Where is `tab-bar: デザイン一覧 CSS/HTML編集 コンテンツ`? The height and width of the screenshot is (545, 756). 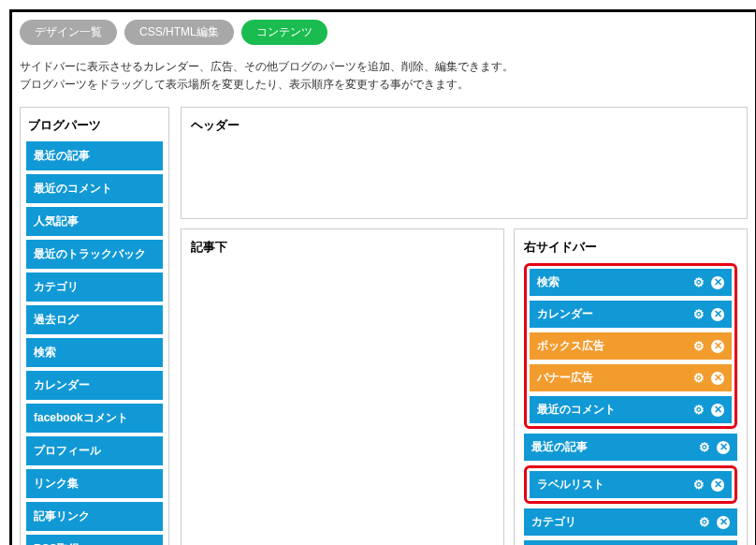
tab-bar: デザイン一覧 CSS/HTML編集 コンテンツ is located at coordinates (384, 32).